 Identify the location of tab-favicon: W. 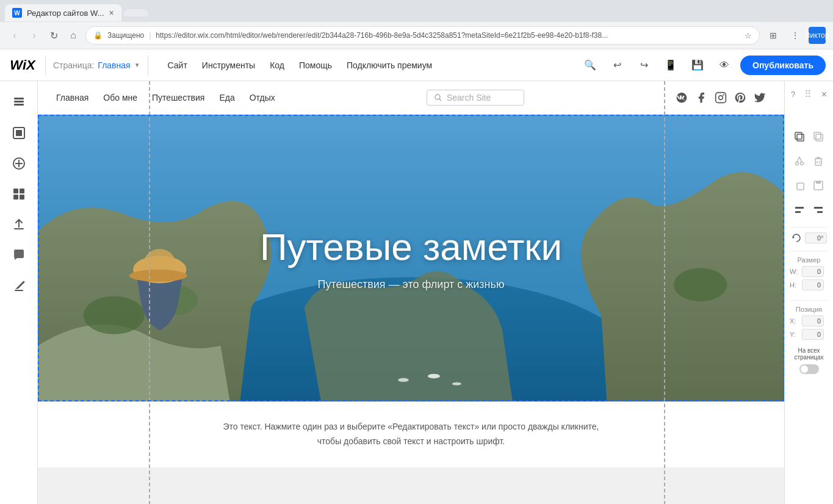
(17, 13).